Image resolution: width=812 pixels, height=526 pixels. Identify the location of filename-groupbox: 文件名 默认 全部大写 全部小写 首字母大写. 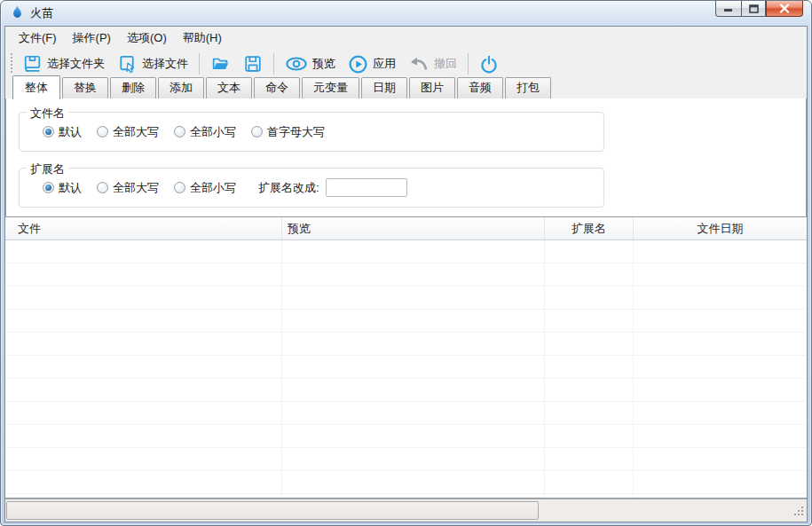
(311, 131).